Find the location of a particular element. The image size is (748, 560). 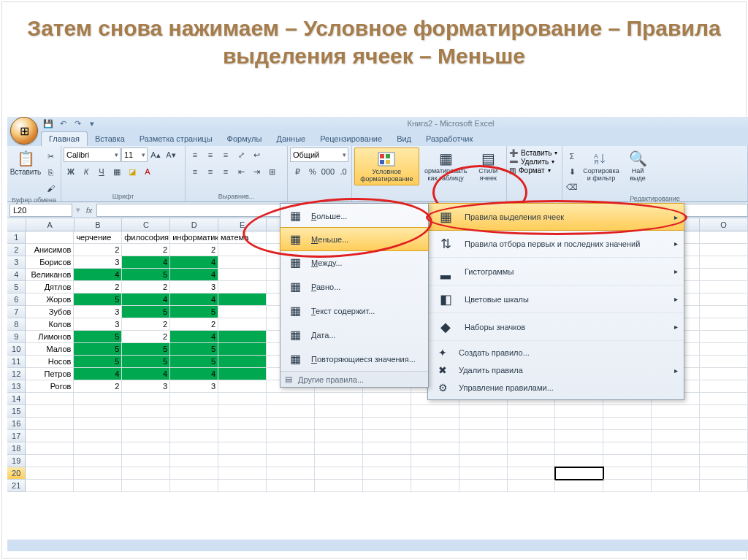

format-painter-icon: 🖌 is located at coordinates (50, 188).